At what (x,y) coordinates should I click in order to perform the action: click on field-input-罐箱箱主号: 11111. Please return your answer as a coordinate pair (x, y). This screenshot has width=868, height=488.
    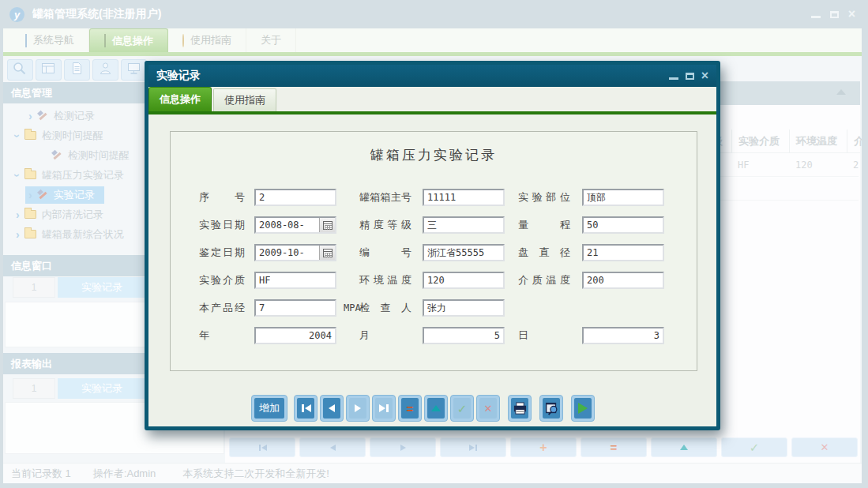
    Looking at the image, I should click on (464, 197).